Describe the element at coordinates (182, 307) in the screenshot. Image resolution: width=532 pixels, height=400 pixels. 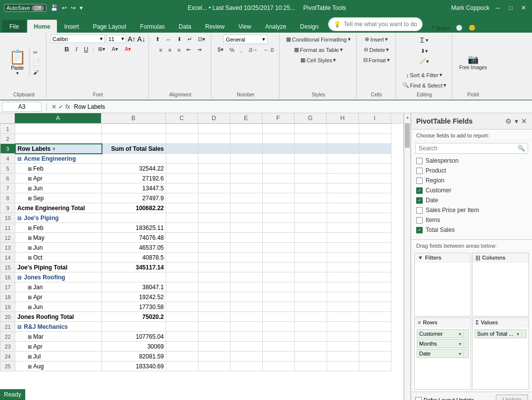
I see `cell-c19` at that location.